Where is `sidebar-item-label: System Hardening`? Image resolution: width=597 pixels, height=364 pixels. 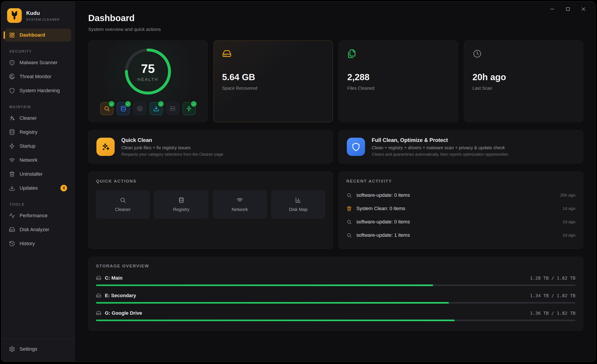 sidebar-item-label: System Hardening is located at coordinates (40, 91).